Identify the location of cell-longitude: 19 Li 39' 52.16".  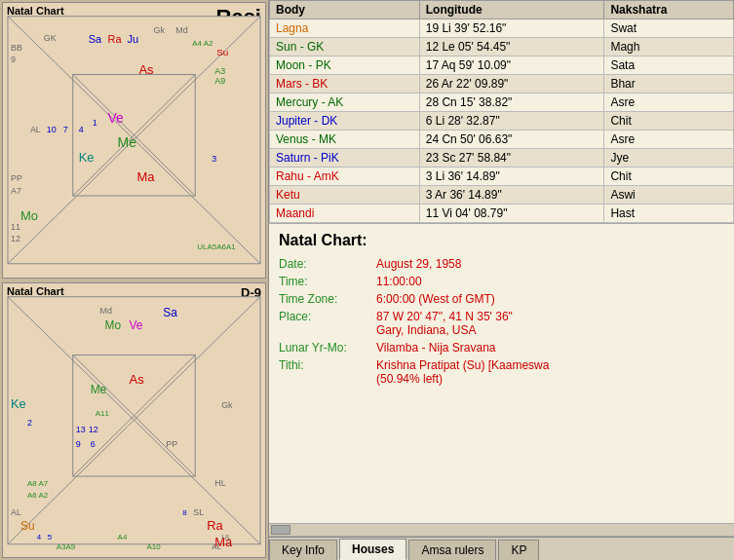
(512, 29).